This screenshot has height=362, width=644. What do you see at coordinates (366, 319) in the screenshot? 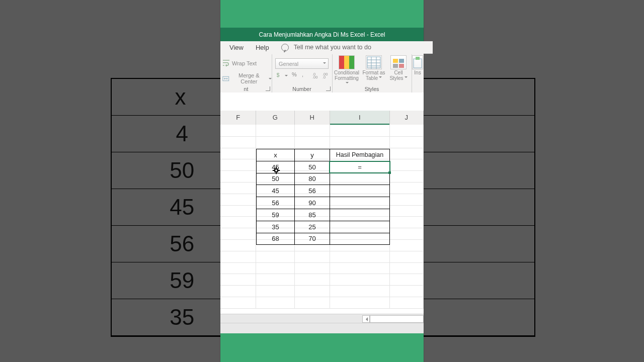
I see `scroll-left-arrow` at bounding box center [366, 319].